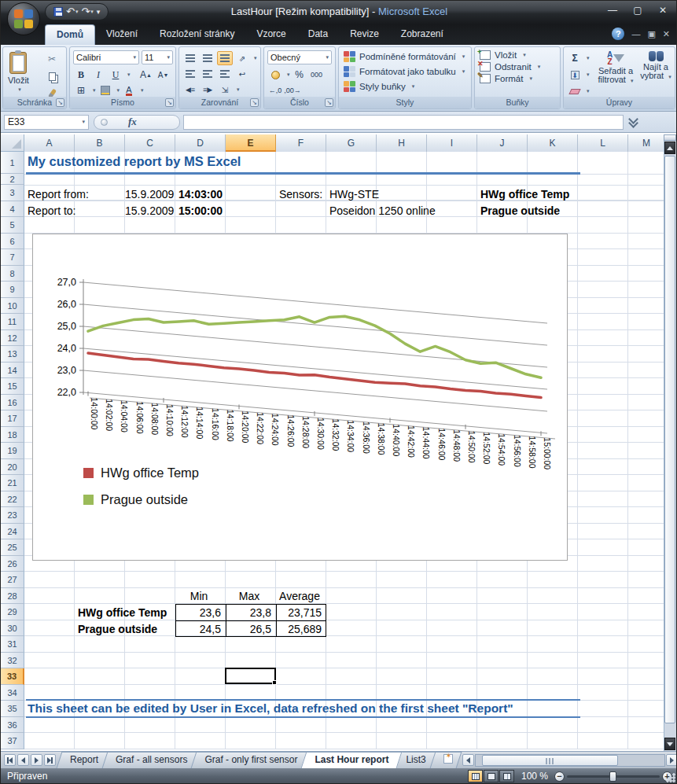  What do you see at coordinates (13, 371) in the screenshot?
I see `row-header-14: 14` at bounding box center [13, 371].